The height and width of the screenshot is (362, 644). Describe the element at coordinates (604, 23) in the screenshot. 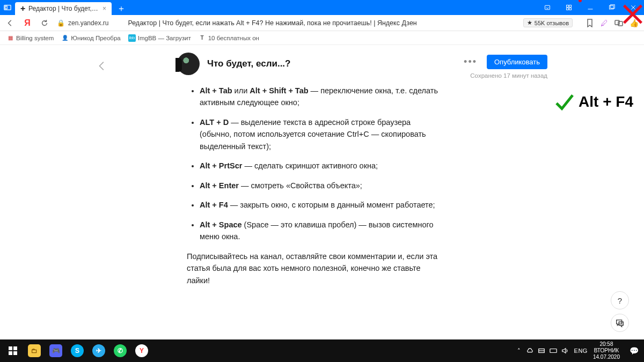

I see `feather-icon: 🖊` at that location.